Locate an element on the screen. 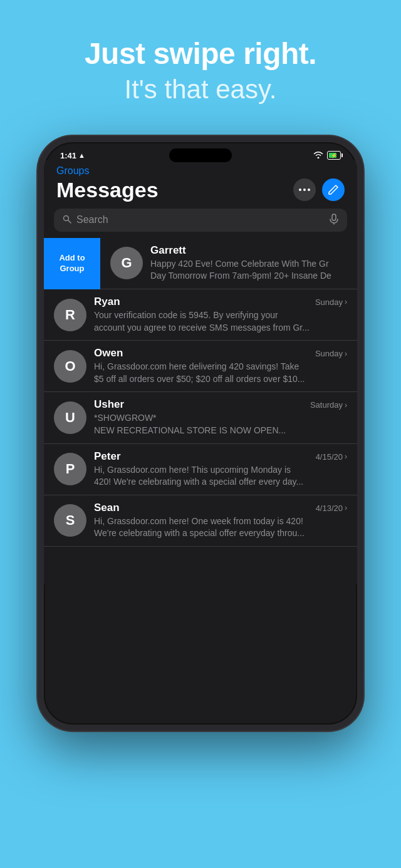  avatar-peter: P is located at coordinates (70, 469).